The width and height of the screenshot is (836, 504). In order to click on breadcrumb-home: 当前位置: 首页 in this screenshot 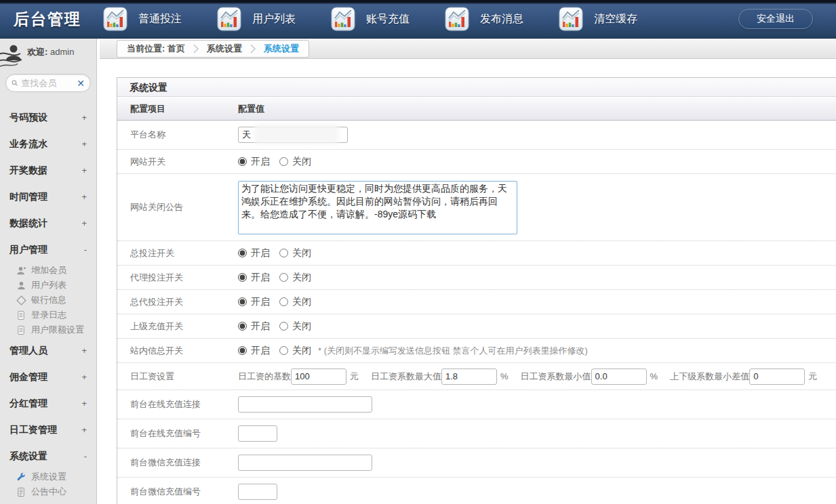, I will do `click(156, 49)`.